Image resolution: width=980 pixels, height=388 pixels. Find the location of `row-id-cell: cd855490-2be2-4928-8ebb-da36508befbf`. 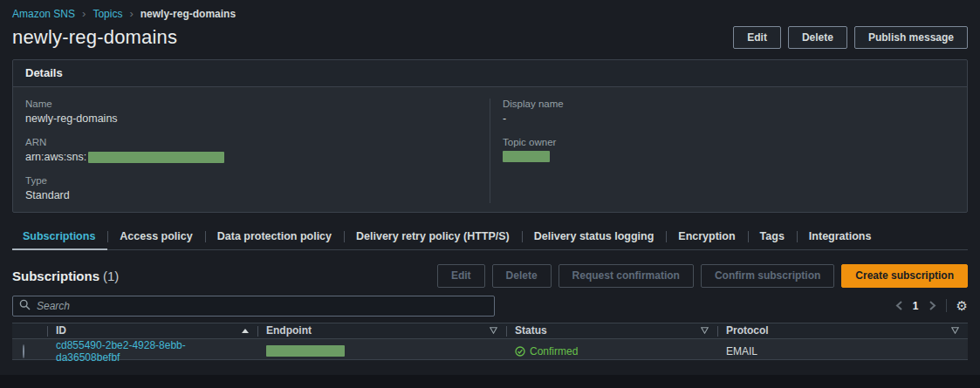

row-id-cell: cd855490-2be2-4928-8ebb-da36508befbf is located at coordinates (152, 351).